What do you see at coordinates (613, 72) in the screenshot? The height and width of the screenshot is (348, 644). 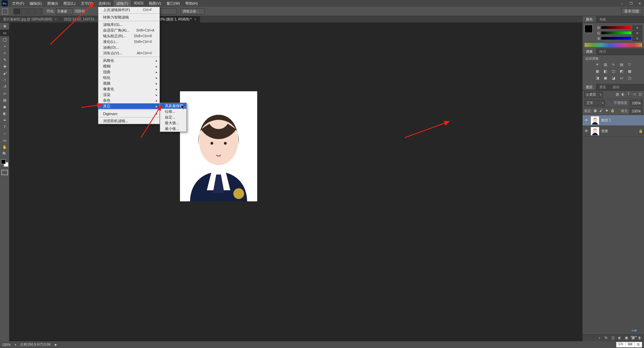 I see `adj-photo-filter-icon: ◫` at bounding box center [613, 72].